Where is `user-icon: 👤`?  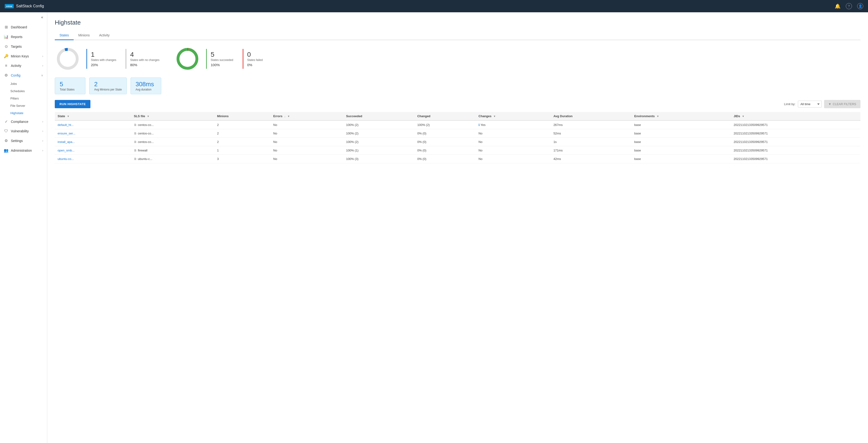
user-icon: 👤 is located at coordinates (860, 6).